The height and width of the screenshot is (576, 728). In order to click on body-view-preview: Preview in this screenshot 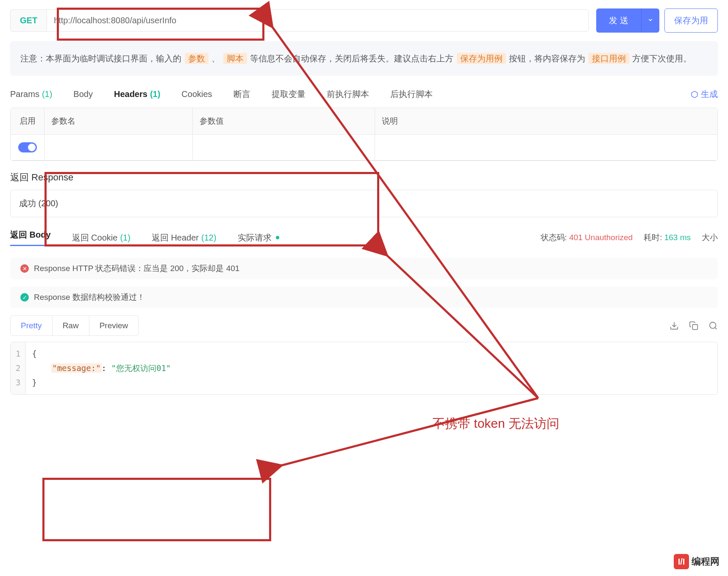, I will do `click(114, 326)`.